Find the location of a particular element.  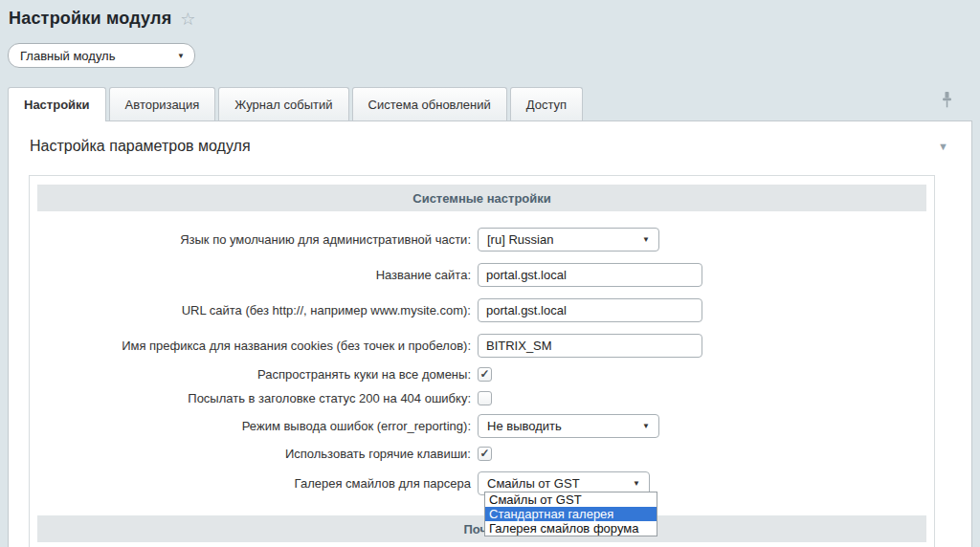

form-row-admin-language: Язык по умолчанию для административной ч… is located at coordinates (482, 239).